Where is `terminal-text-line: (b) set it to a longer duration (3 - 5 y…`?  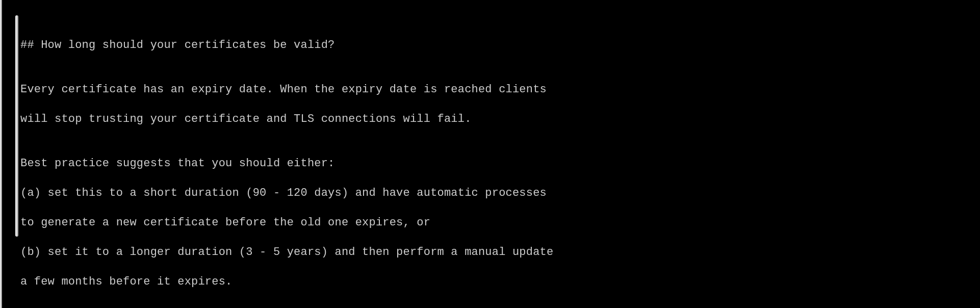 terminal-text-line: (b) set it to a longer duration (3 - 5 y… is located at coordinates (331, 252).